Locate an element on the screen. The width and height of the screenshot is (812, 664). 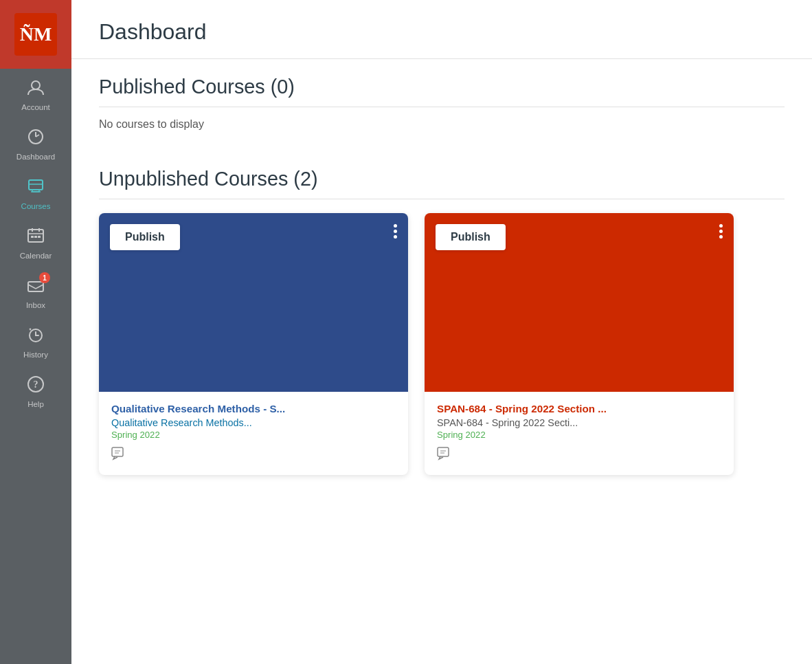
course-card-2-title: SPAN-684 - Spring 2022 Section ... is located at coordinates (579, 408).